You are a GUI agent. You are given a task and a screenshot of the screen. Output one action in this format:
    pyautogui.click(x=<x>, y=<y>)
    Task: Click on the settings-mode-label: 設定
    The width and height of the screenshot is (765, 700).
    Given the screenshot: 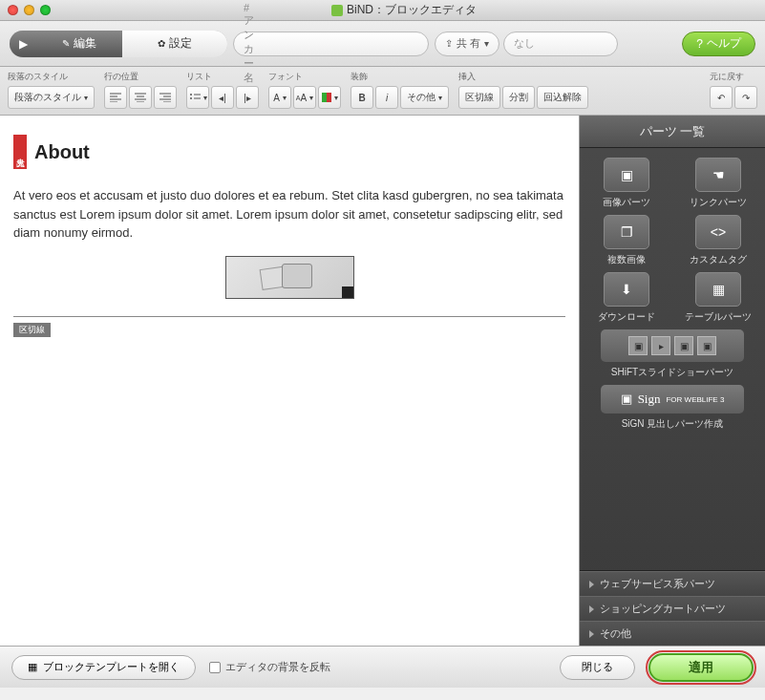 What is the action you would take?
    pyautogui.click(x=181, y=44)
    